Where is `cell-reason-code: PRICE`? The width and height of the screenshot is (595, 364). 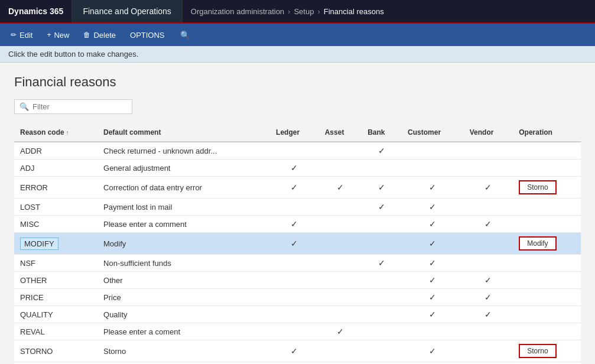 cell-reason-code: PRICE is located at coordinates (56, 298).